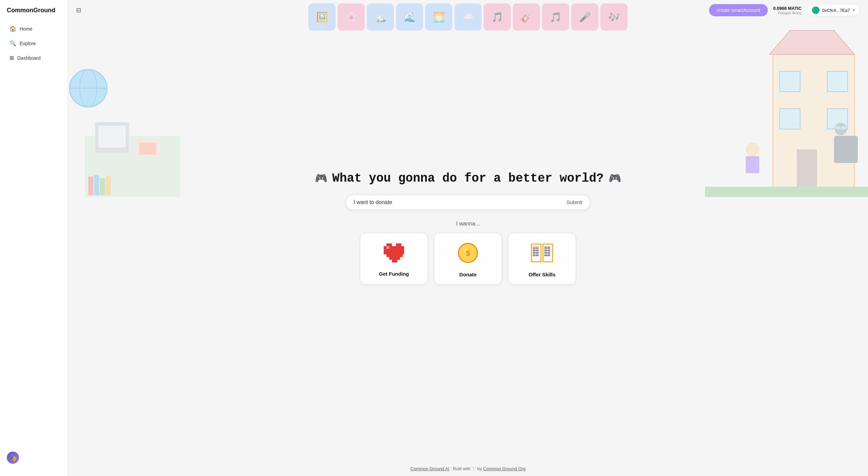  I want to click on get-funding-card: Get Funding, so click(394, 259).